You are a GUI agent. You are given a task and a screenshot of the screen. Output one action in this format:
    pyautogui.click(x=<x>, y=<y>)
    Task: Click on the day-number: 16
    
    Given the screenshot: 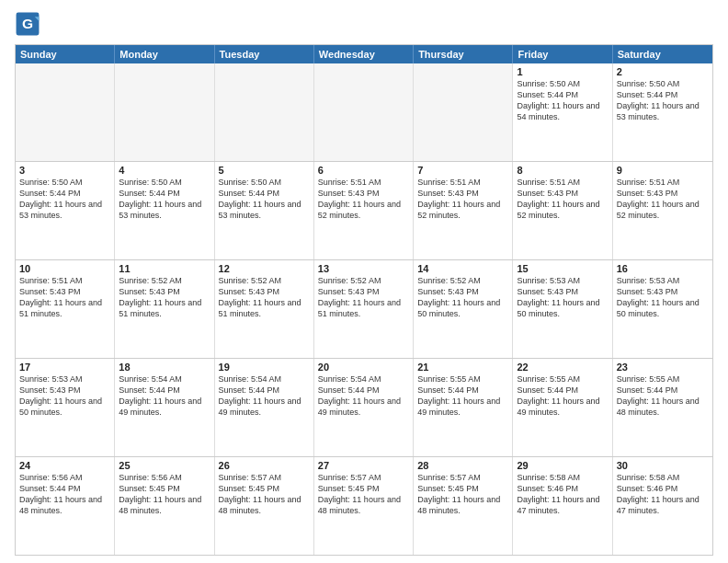 What is the action you would take?
    pyautogui.click(x=663, y=269)
    